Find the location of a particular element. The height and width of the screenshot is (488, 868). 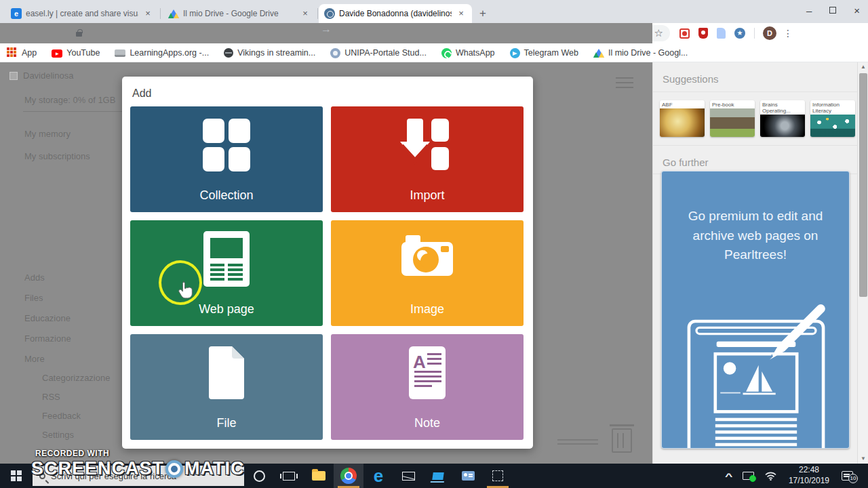

drive-favicon is located at coordinates (174, 14).